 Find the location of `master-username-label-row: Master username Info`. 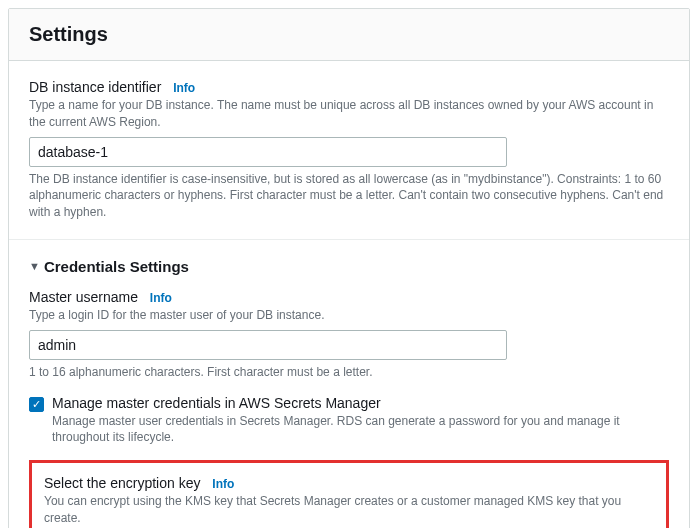

master-username-label-row: Master username Info is located at coordinates (349, 297).